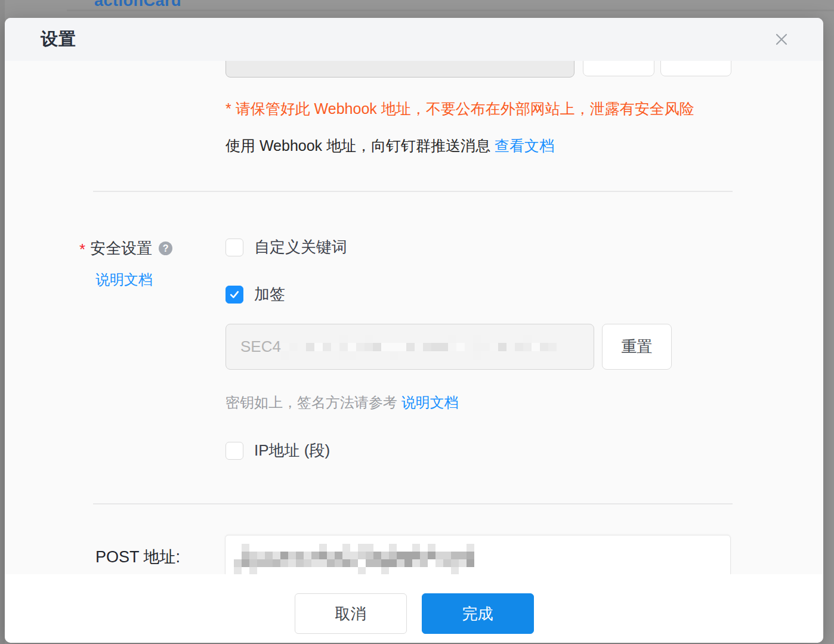  I want to click on keywords-checkbox-label: 自定义关键词, so click(301, 247).